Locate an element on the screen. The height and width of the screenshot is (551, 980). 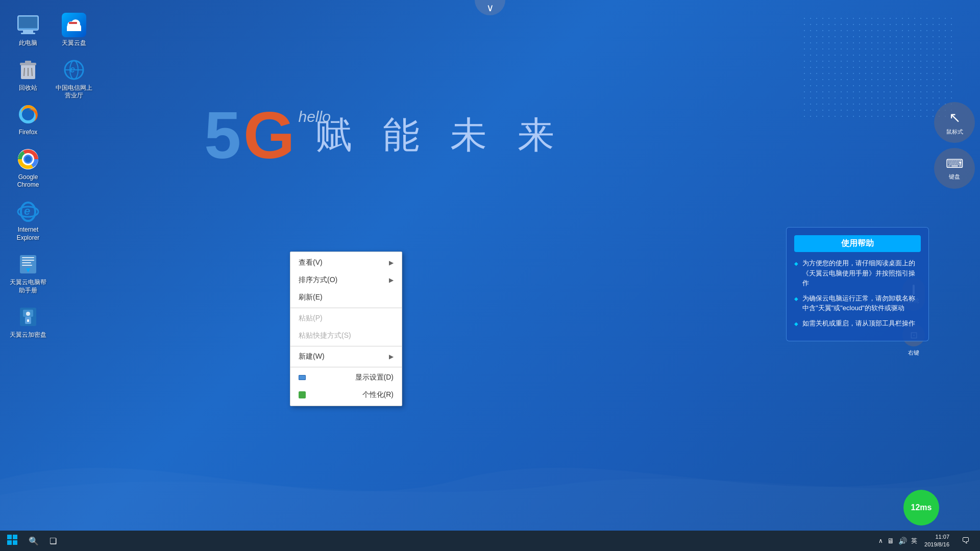
mouse-mode-button: ↖ 鼠标式 is located at coordinates (954, 122).